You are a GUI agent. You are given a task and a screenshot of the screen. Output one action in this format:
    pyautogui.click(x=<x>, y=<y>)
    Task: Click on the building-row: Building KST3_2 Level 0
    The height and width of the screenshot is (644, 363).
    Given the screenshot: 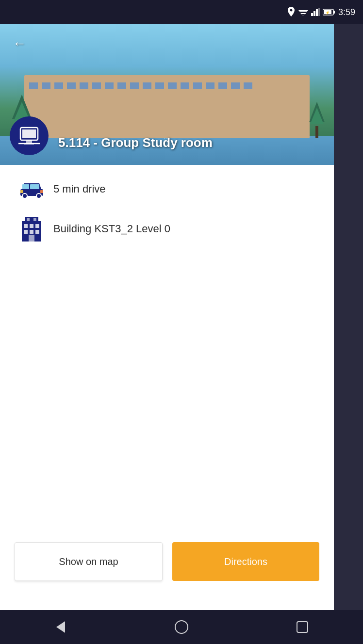 What is the action you would take?
    pyautogui.click(x=167, y=229)
    